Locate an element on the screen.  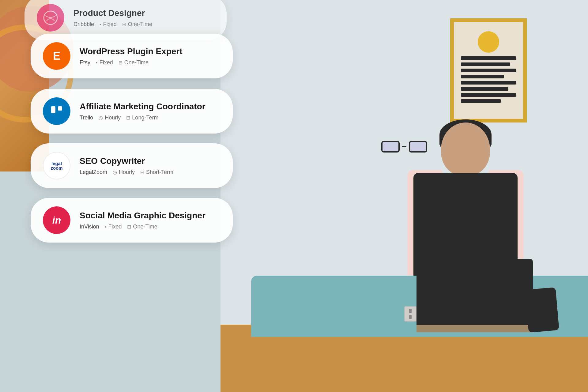
job-card-4-wrapper: in Social Media Graphic Designer InVisio… is located at coordinates (132, 220).